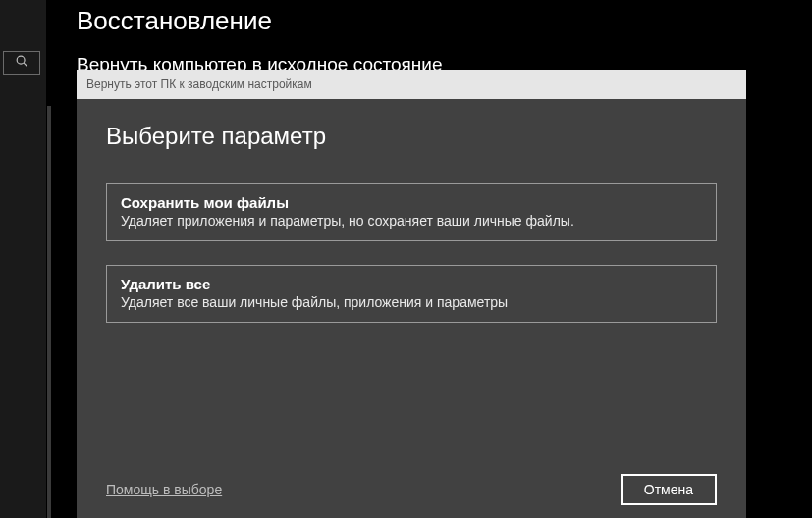  What do you see at coordinates (49, 312) in the screenshot?
I see `side-marker` at bounding box center [49, 312].